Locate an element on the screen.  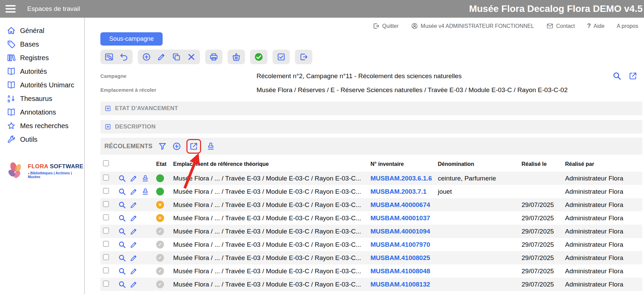
sidebar-item-annotations: Annotations is located at coordinates (42, 112).